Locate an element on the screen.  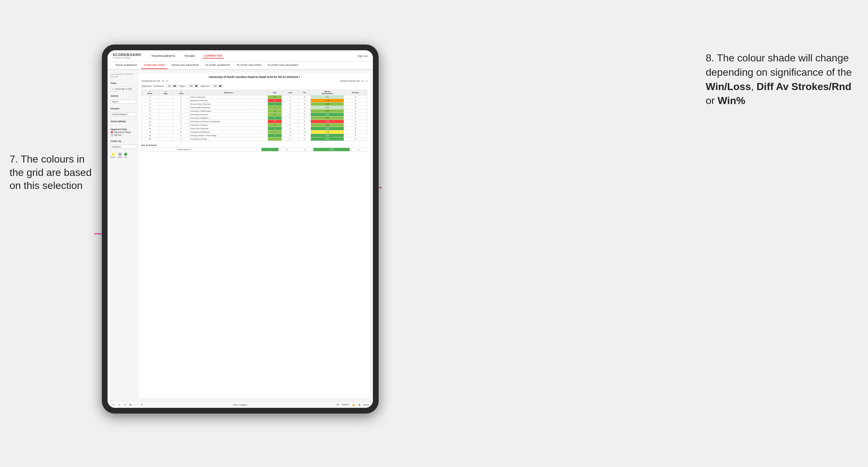
division-value: NCAA Division I is located at coordinates (123, 115).